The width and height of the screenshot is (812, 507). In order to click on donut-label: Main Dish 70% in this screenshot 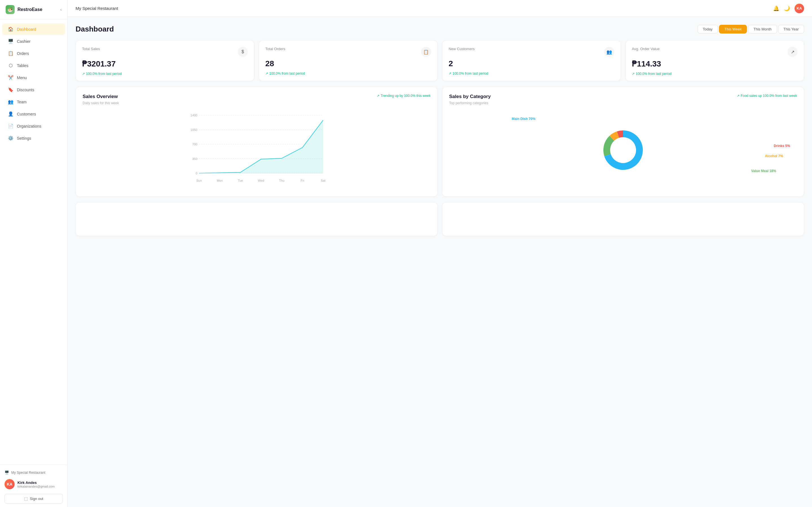, I will do `click(523, 119)`.